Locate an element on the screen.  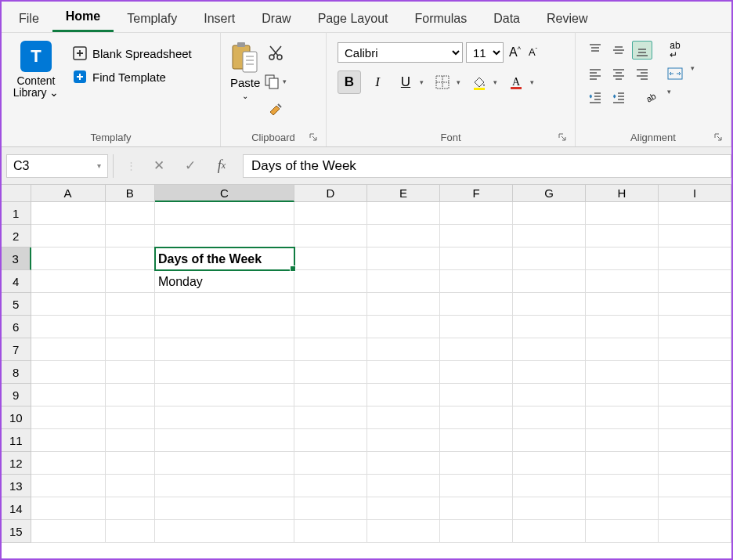
row-header: 11 is located at coordinates (16, 440).